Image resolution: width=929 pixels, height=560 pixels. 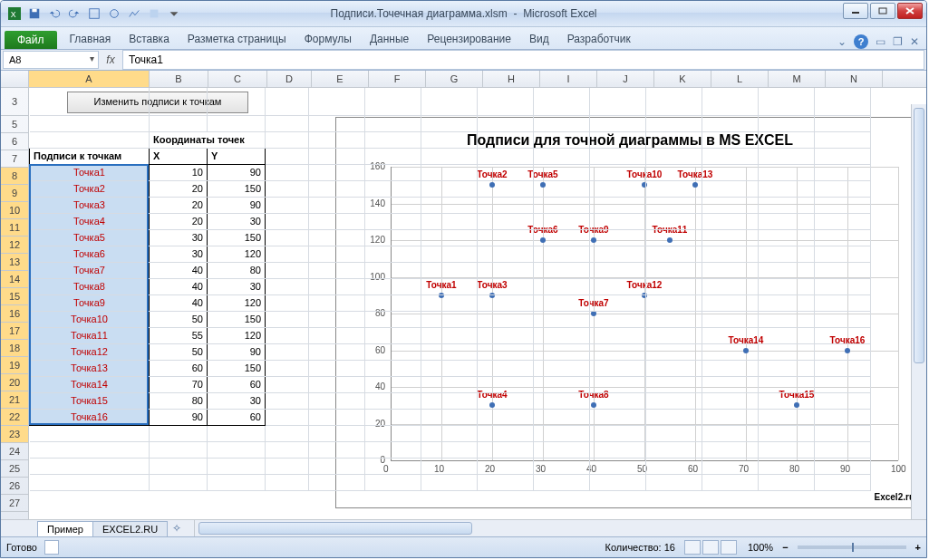 I want to click on column-header-G: G, so click(x=455, y=79).